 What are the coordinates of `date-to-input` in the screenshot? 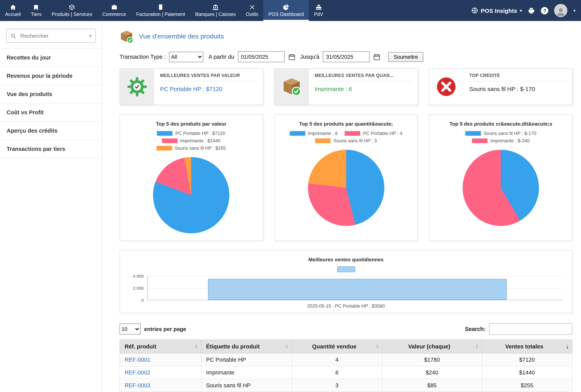 It's located at (346, 57).